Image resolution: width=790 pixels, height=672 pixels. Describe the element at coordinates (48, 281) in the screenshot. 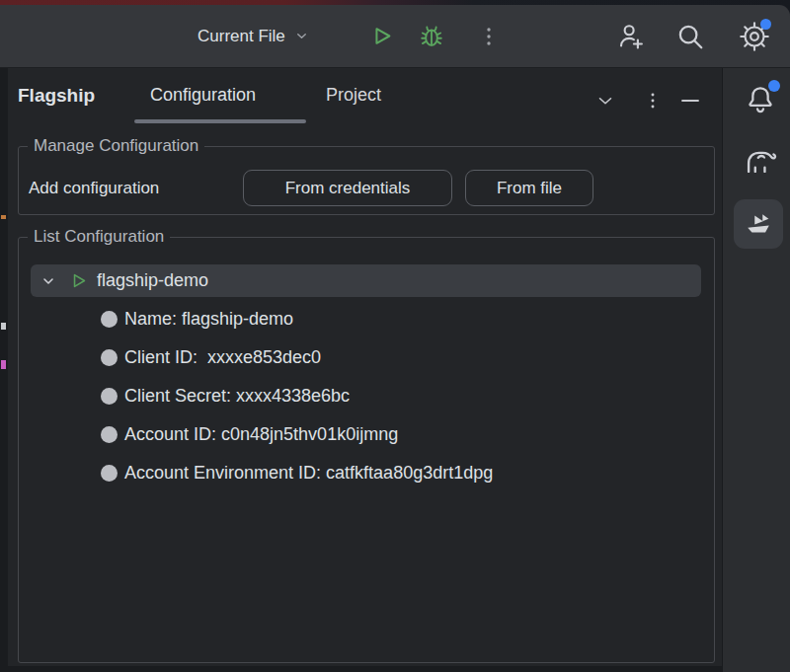

I see `expand-chevron-icon` at that location.